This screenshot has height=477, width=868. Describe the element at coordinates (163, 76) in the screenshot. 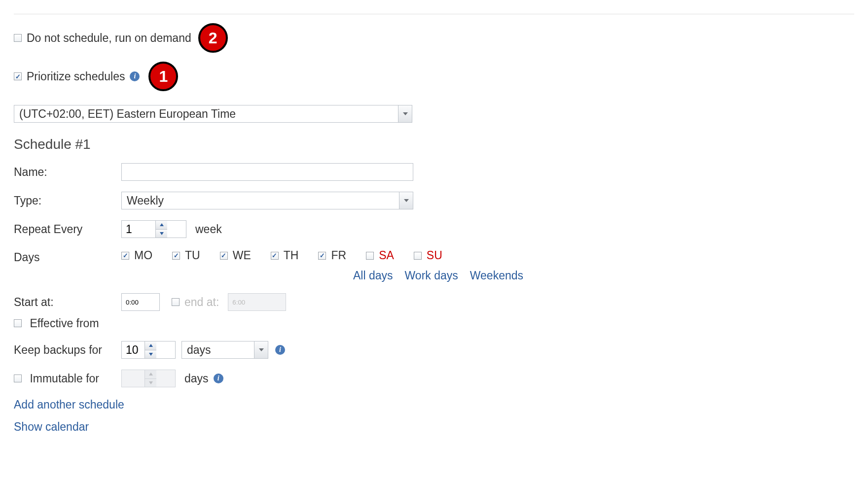

I see `badge-1: 1` at that location.